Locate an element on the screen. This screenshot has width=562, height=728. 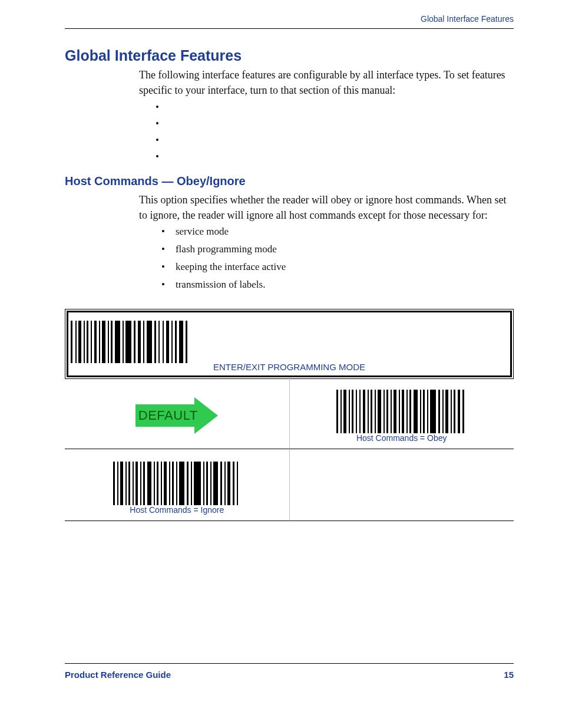
section-heading: Host Commands — Obey/Ignore is located at coordinates (156, 182).